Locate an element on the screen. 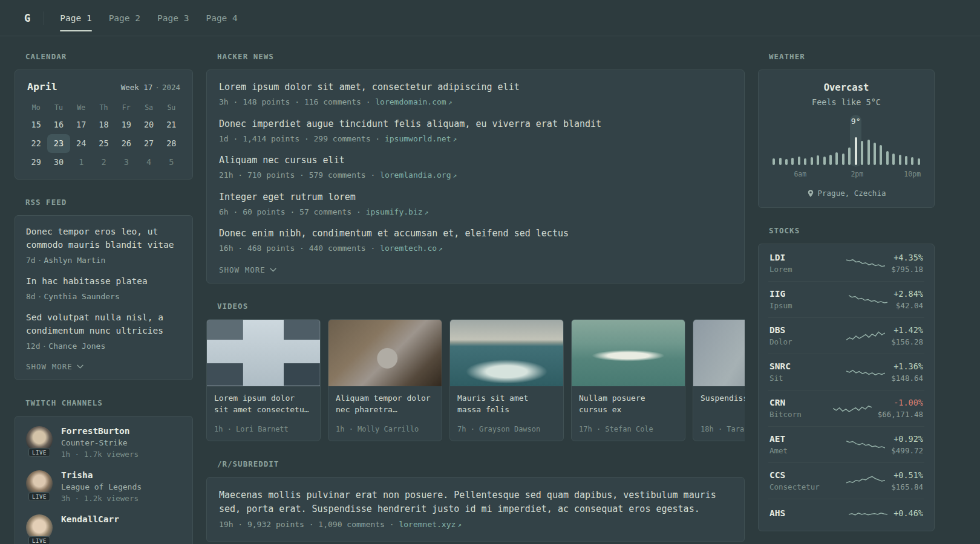 This screenshot has width=980, height=544. hn-item-domain-link: ipsumworld.net↗ is located at coordinates (421, 139).